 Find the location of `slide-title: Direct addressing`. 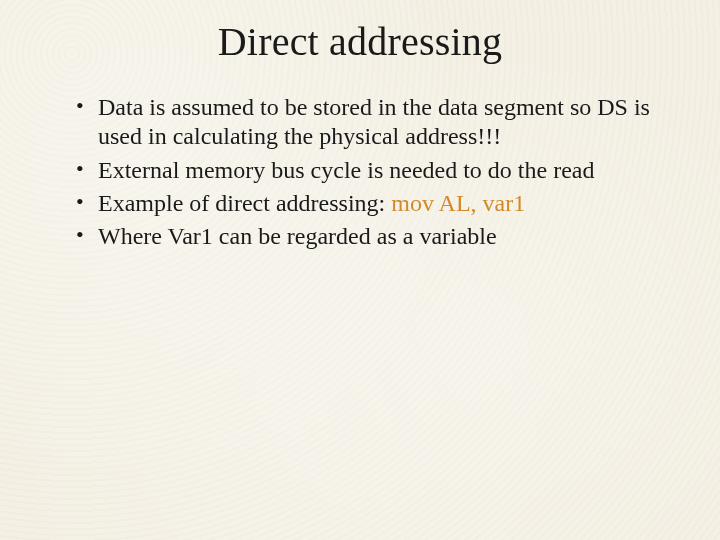

slide-title: Direct addressing is located at coordinates (360, 42).